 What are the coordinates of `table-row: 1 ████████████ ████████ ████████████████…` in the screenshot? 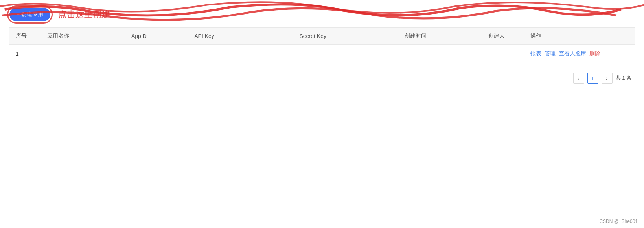 It's located at (322, 54).